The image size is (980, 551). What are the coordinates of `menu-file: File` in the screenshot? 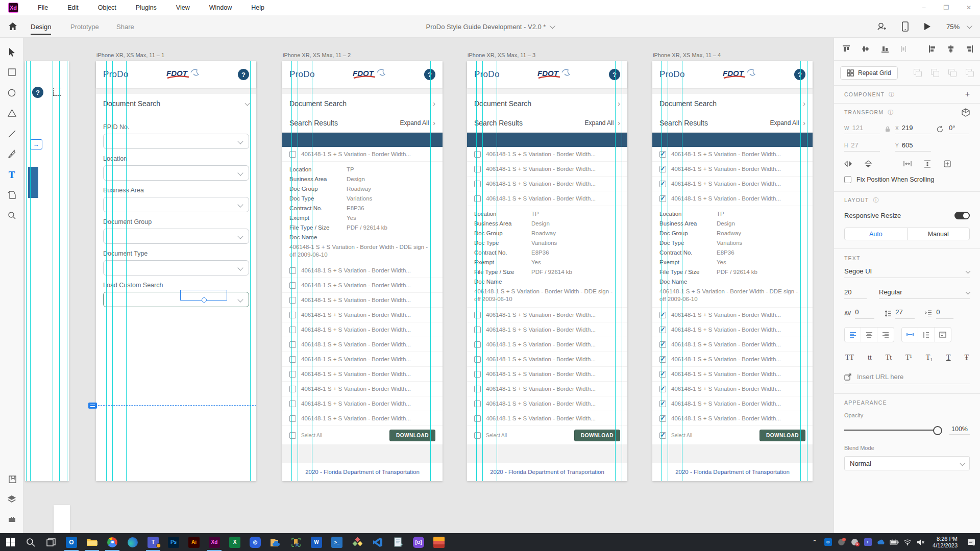 It's located at (43, 8).